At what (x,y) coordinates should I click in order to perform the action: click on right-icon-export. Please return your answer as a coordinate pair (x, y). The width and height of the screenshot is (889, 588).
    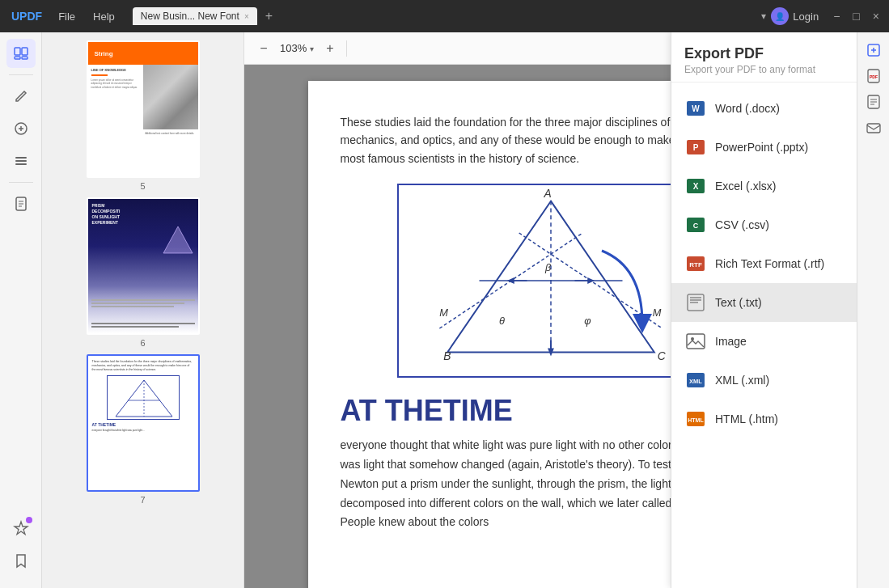
    Looking at the image, I should click on (874, 50).